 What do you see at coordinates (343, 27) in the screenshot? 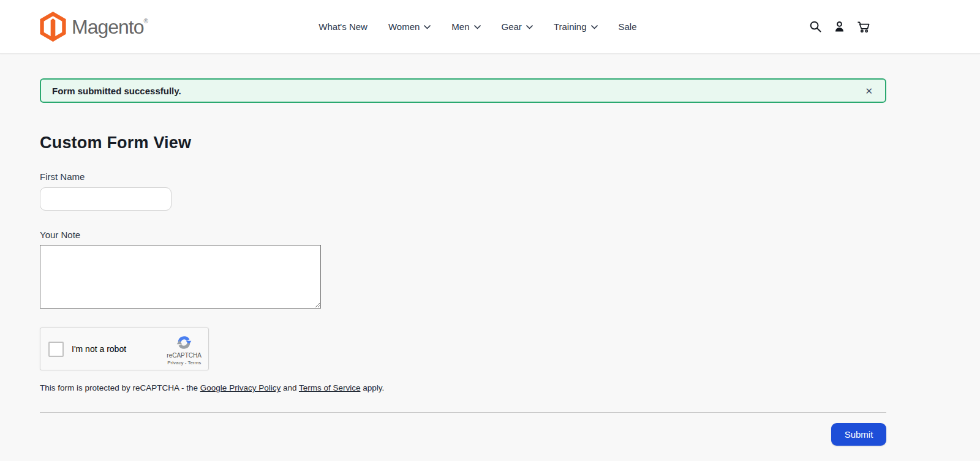
I see `nav-label: What's New` at bounding box center [343, 27].